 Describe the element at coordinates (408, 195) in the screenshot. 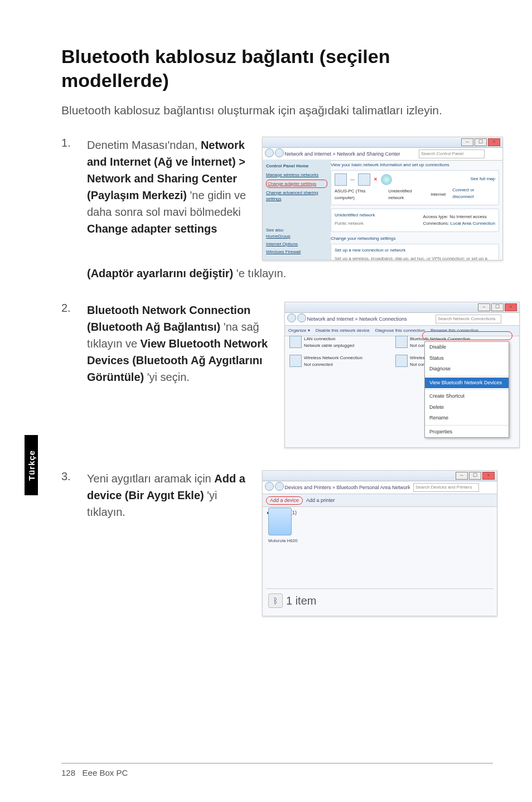

I see `label: Unidentified network` at that location.